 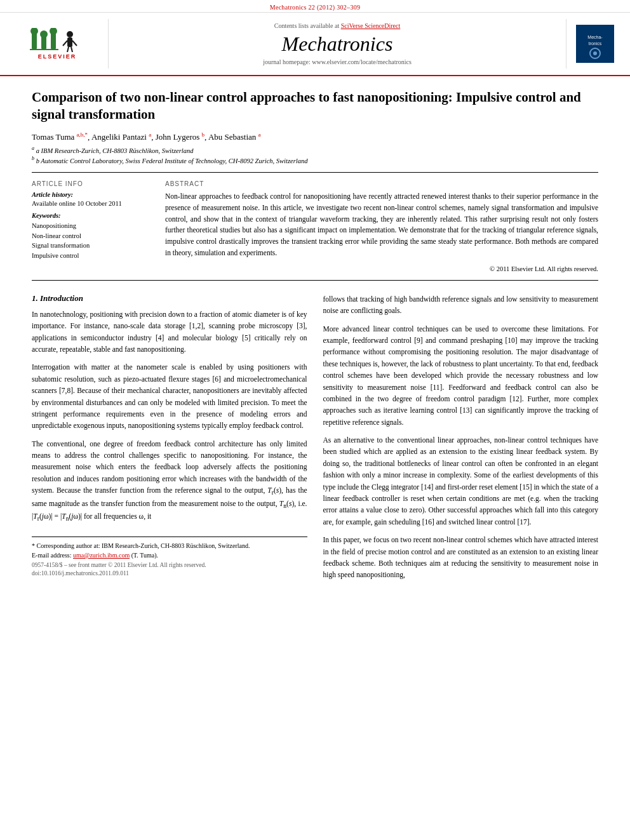 I want to click on abstract-col: ABSTRACT Non-linear approaches to feedba…, so click(x=382, y=226).